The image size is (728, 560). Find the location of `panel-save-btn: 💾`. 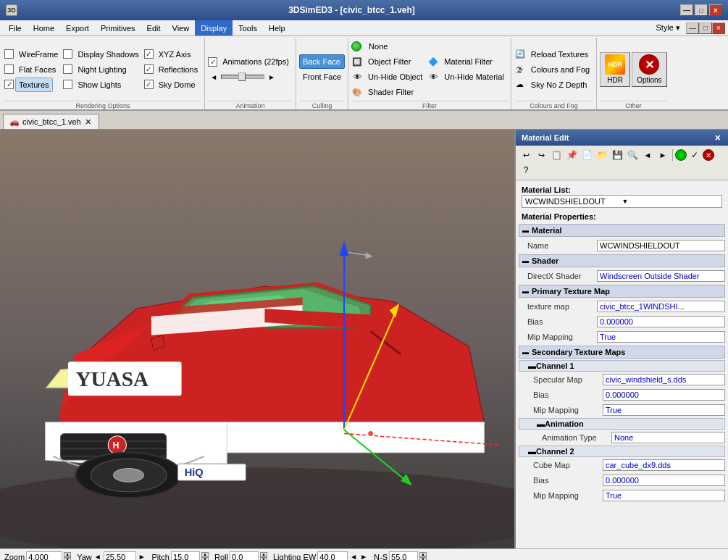

panel-save-btn: 💾 is located at coordinates (617, 155).